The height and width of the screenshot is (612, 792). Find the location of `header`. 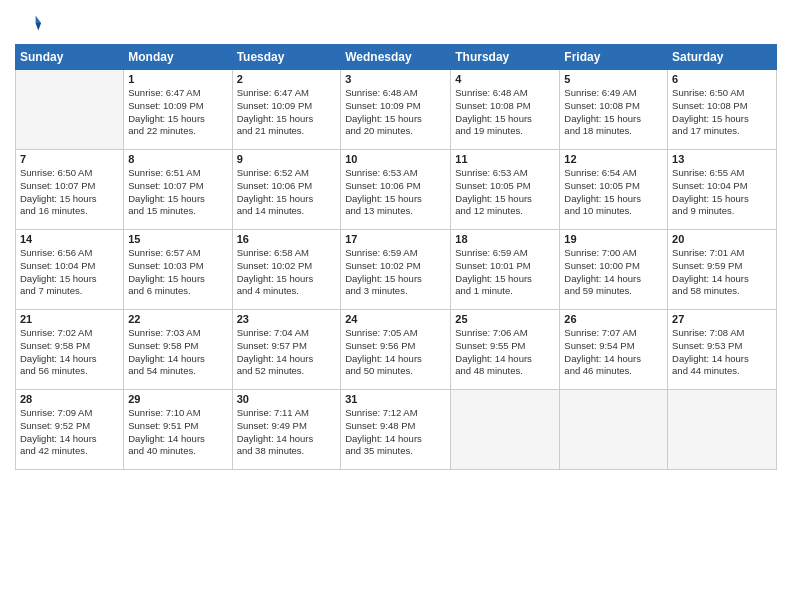

header is located at coordinates (396, 24).